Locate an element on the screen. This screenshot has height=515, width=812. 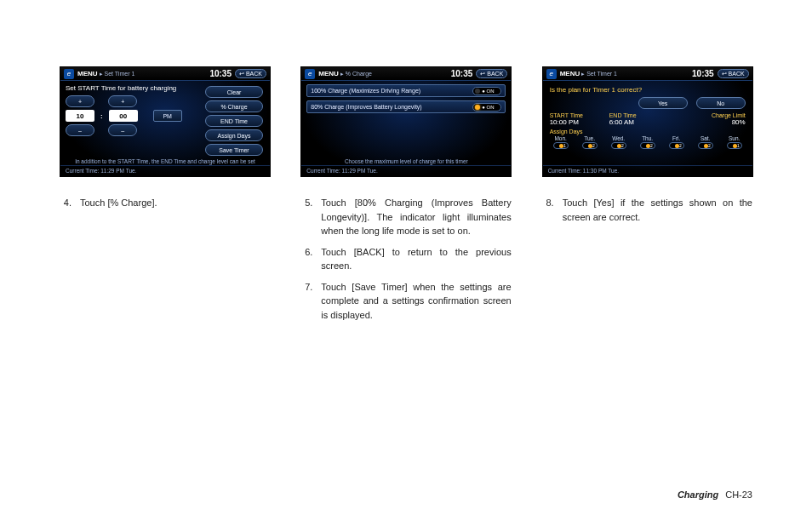
instructions-col1: 4.Touch [% Charge]. is located at coordinates (165, 203).